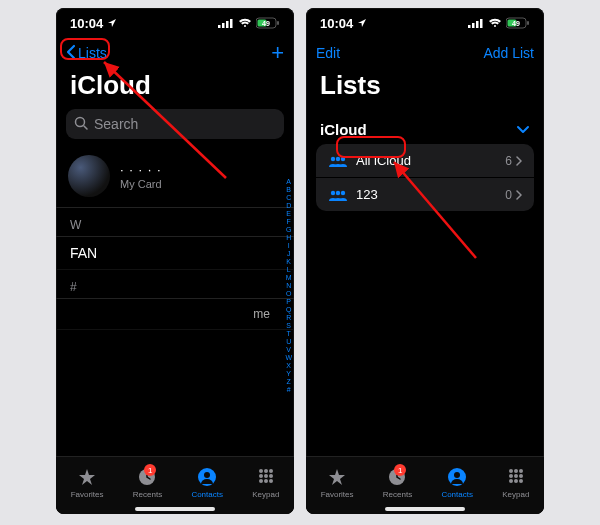 This screenshot has width=600, height=525. I want to click on index-letter: V, so click(288, 350).